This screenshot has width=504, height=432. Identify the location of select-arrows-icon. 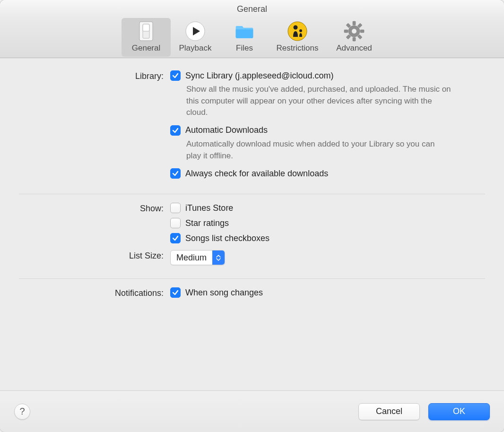
(218, 258).